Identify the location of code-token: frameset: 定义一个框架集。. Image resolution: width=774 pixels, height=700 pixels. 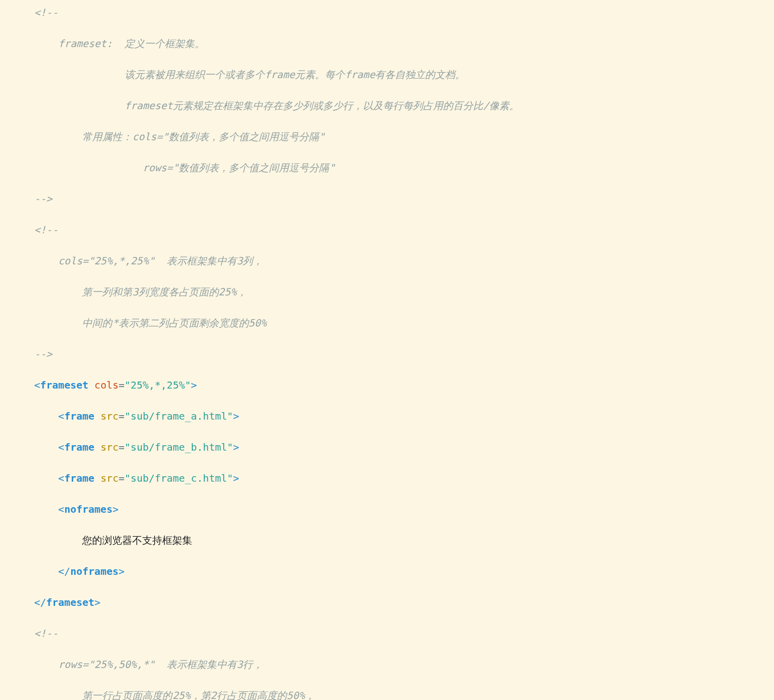
(107, 44).